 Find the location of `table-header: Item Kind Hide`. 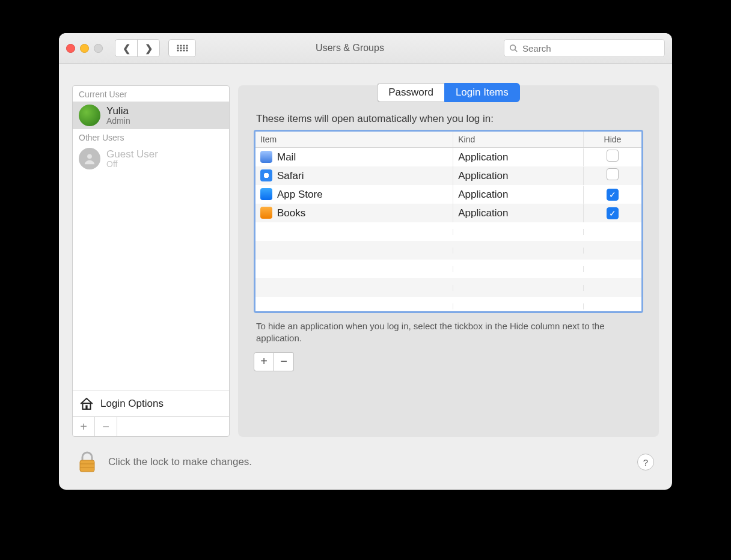

table-header: Item Kind Hide is located at coordinates (448, 139).